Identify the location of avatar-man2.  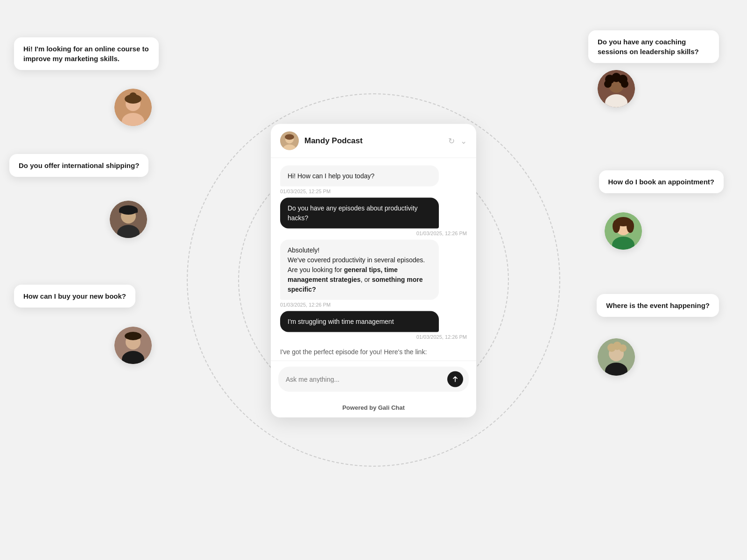
(133, 345).